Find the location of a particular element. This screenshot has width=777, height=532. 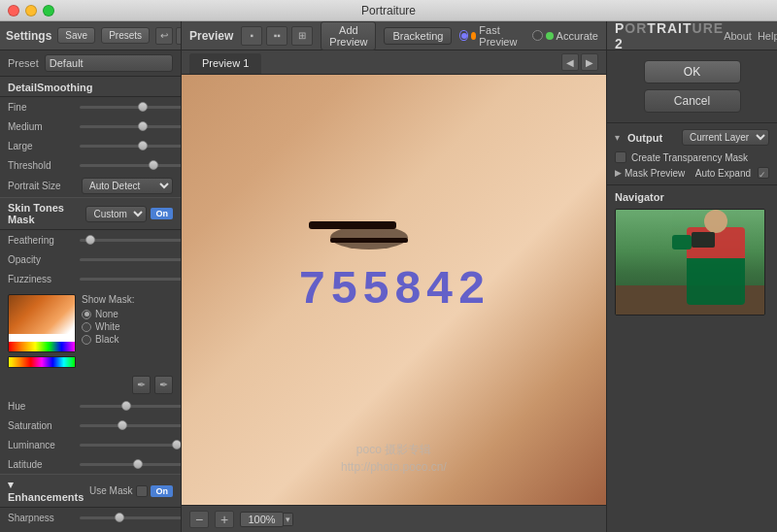

luminance-label: Luminance is located at coordinates (42, 445).